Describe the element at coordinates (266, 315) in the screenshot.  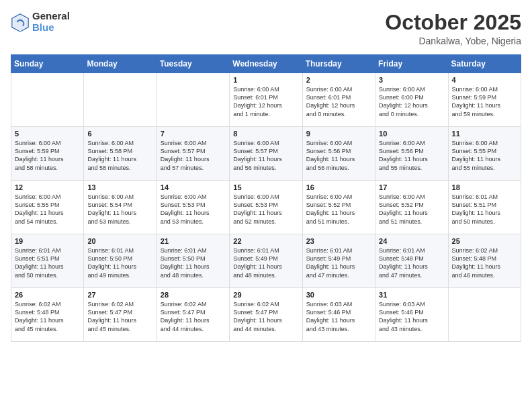
I see `table-row: 29Sunrise: 6:02 AM Sunset: 5:47 PM Dayli…` at that location.